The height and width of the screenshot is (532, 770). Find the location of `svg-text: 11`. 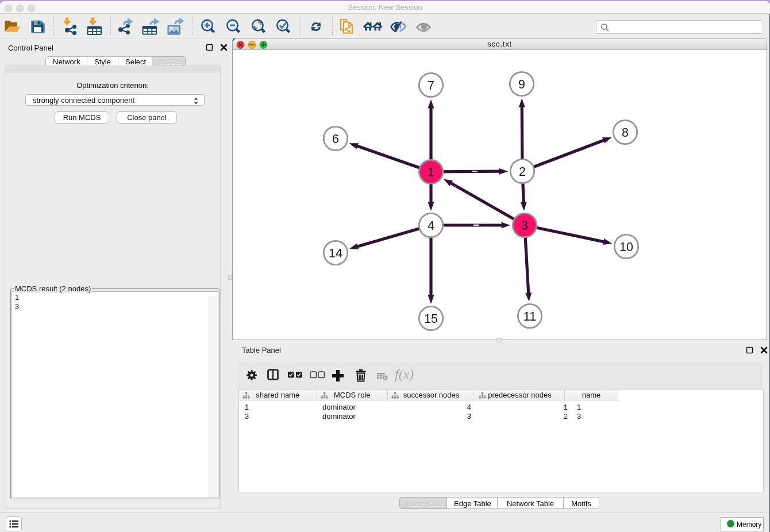

svg-text: 11 is located at coordinates (530, 317).